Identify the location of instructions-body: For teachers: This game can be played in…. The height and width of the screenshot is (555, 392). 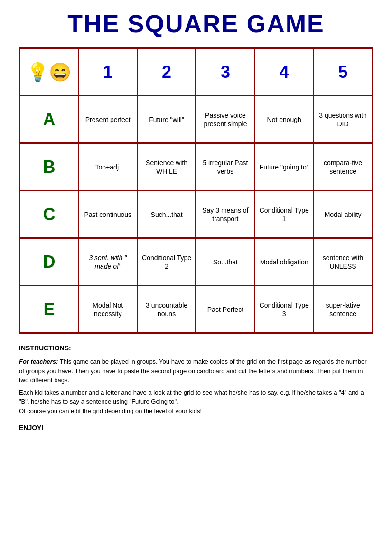
(196, 371).